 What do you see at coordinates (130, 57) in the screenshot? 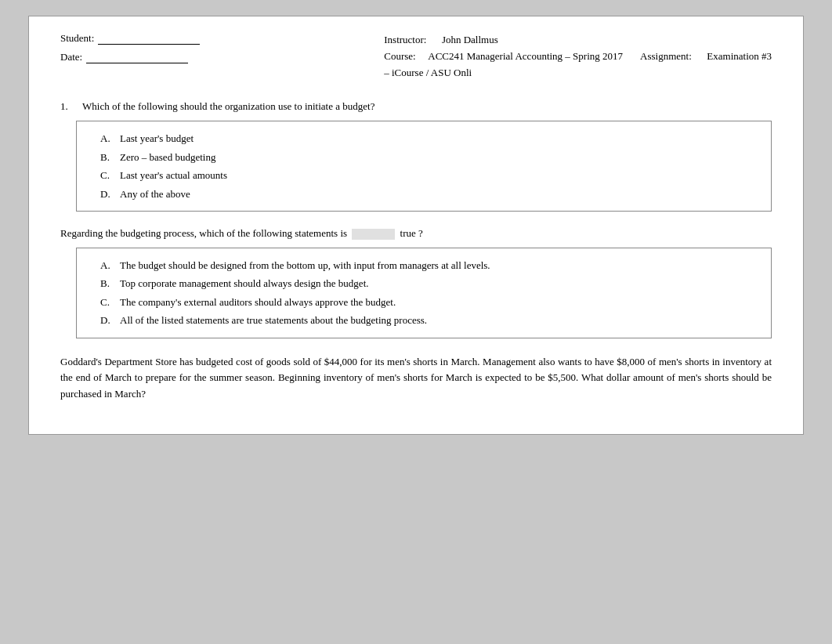
I see `date-field-line: Date:` at bounding box center [130, 57].